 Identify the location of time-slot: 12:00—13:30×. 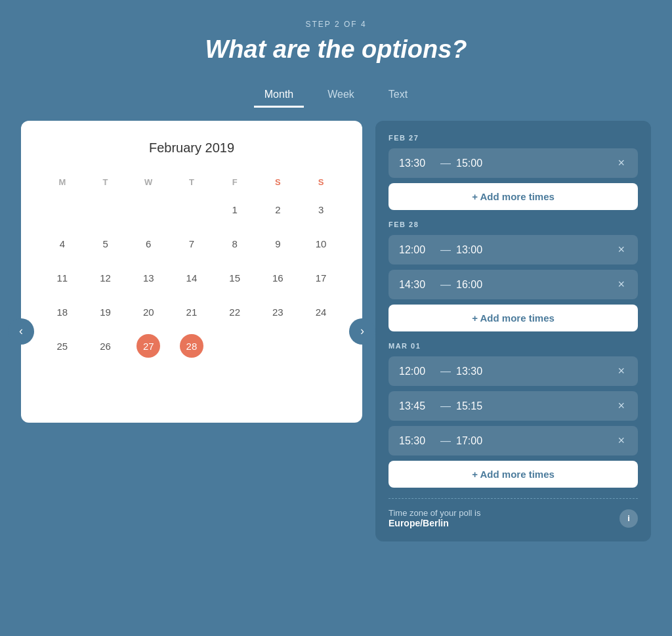
(513, 371).